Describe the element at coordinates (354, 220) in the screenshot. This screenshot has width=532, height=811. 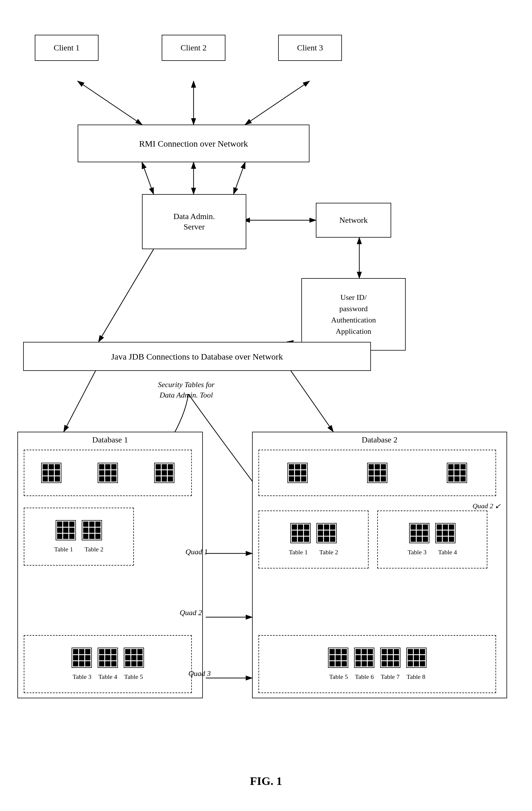
I see `network-label: Network` at that location.